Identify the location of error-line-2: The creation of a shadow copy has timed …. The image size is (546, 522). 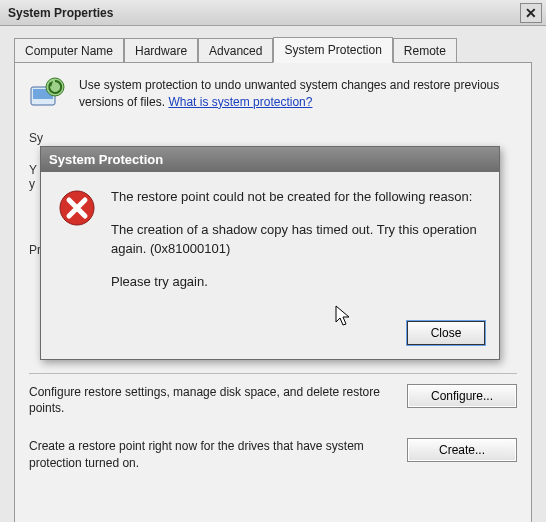
(296, 240).